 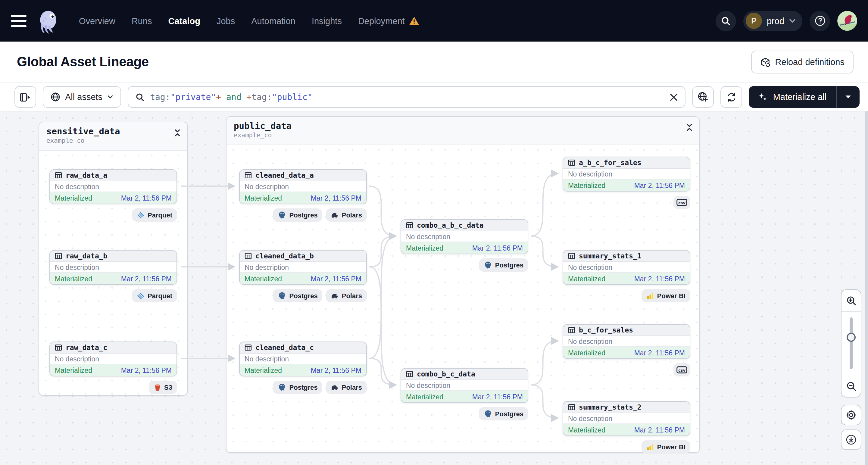 I want to click on materialize-options-button, so click(x=848, y=97).